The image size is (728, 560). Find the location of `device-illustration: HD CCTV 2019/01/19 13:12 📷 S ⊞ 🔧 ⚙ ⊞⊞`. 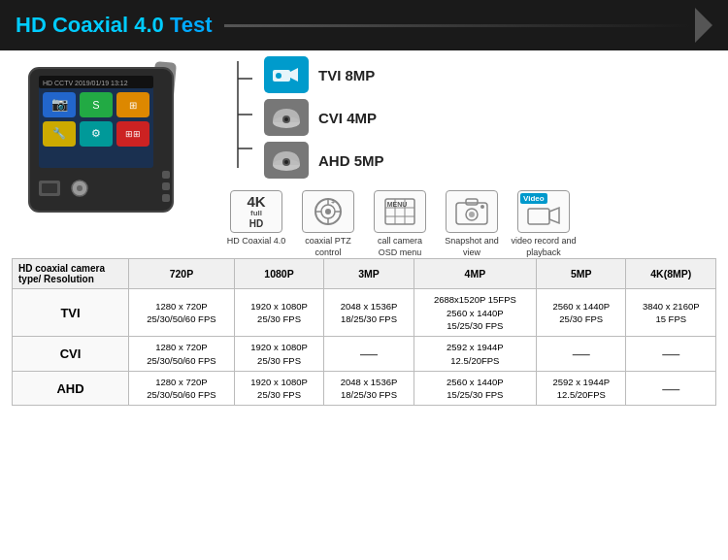

device-illustration: HD CCTV 2019/01/19 13:12 📷 S ⊞ 🔧 ⚙ ⊞⊞ is located at coordinates (114, 157).